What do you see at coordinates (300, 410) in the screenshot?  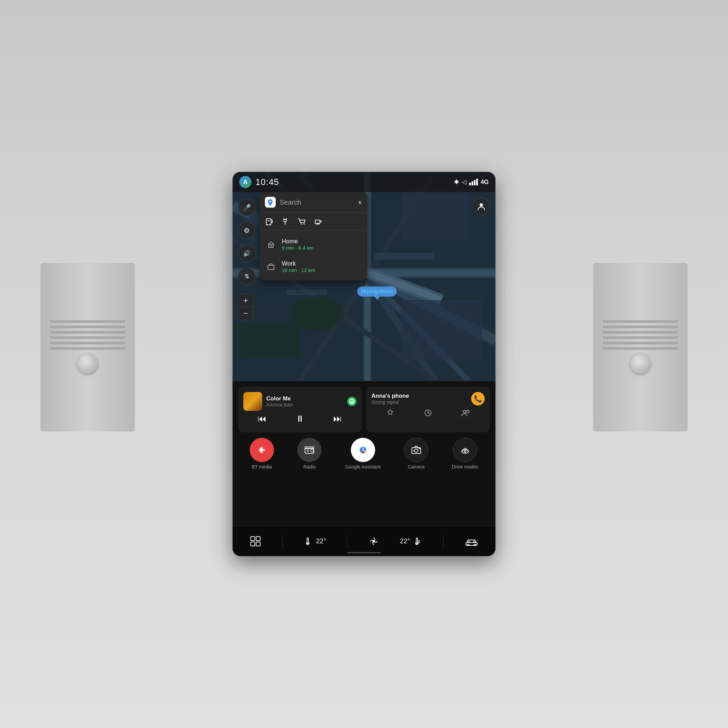 I see `media-card: Color Me Arizona Rain ⏮ ⏸ ⏭` at bounding box center [300, 410].